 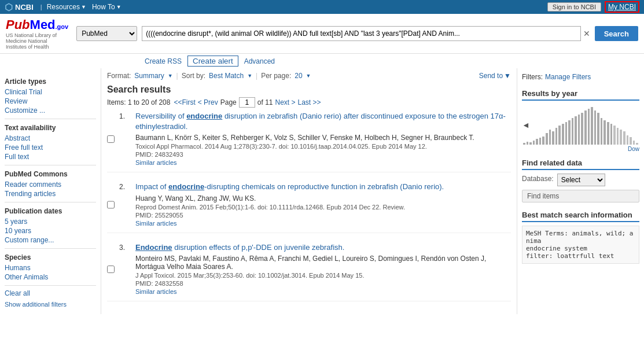 I want to click on nlm-tagline: US National Library of Medicine National…, so click(x=37, y=41).